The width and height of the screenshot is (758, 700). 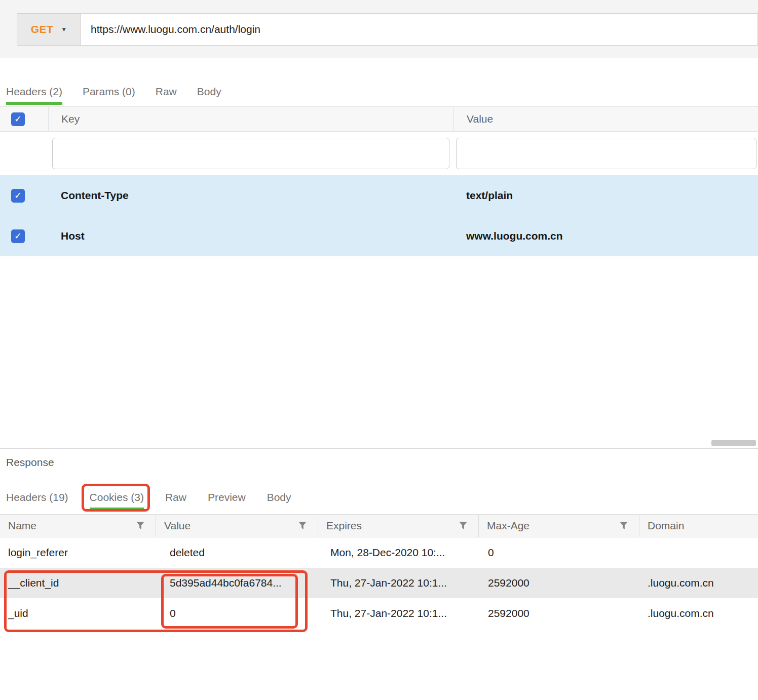 I want to click on name-column-header: Name, so click(x=22, y=526).